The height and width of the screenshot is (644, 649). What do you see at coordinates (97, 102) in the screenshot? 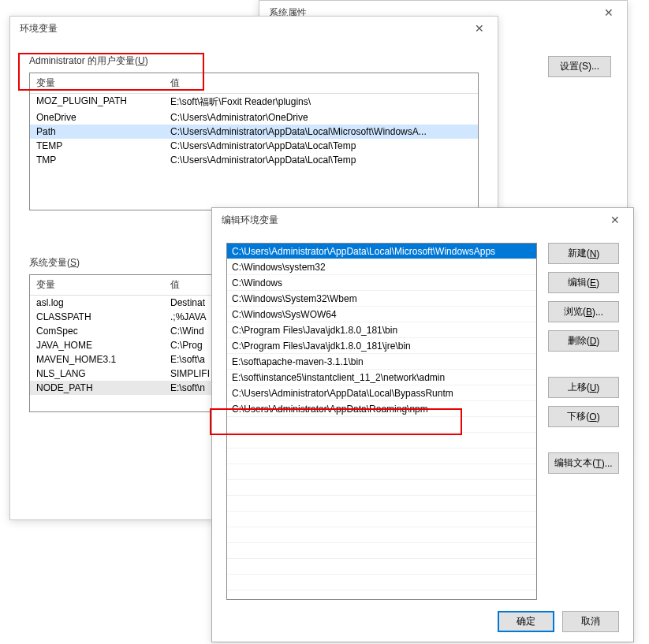
I see `var-name: MOZ_PLUGIN_PATH` at bounding box center [97, 102].